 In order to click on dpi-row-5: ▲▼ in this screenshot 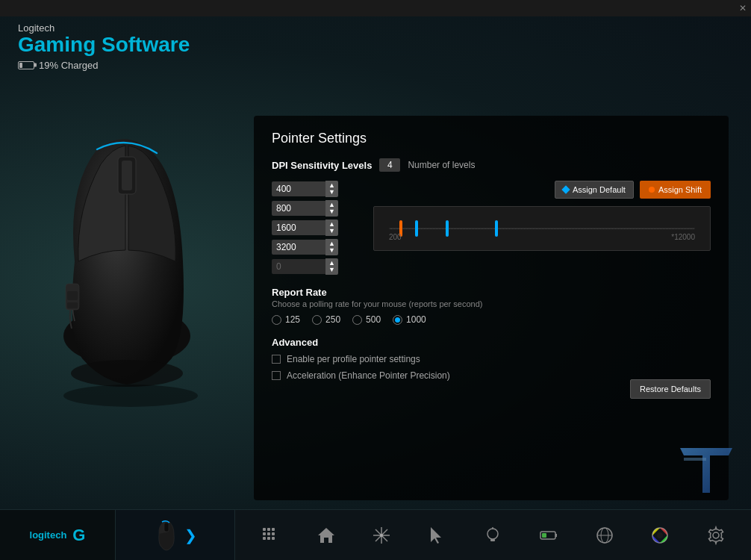, I will do `click(317, 267)`.